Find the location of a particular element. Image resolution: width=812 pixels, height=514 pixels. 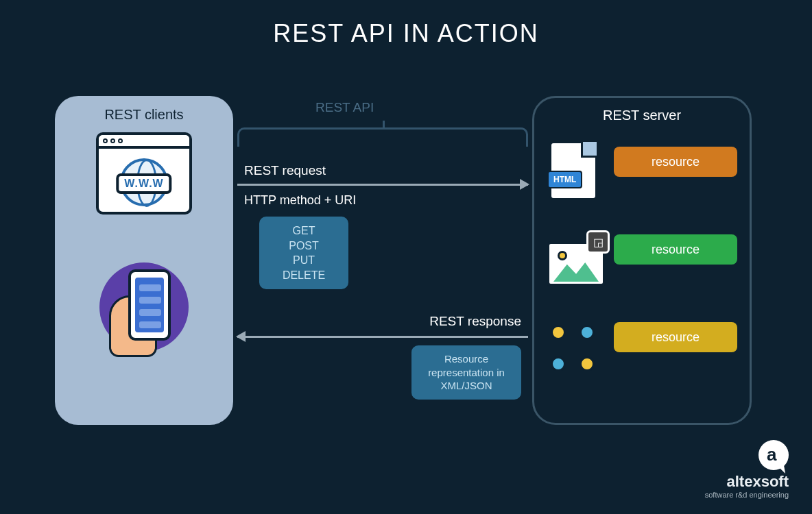

resource-row-people: resource is located at coordinates (642, 352).